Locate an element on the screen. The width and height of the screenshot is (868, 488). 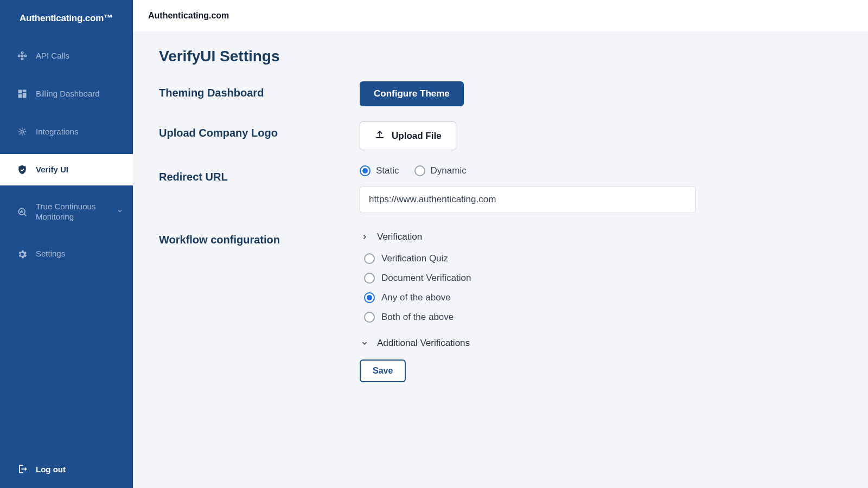
sidebar-item-settings: Settings is located at coordinates (66, 254).